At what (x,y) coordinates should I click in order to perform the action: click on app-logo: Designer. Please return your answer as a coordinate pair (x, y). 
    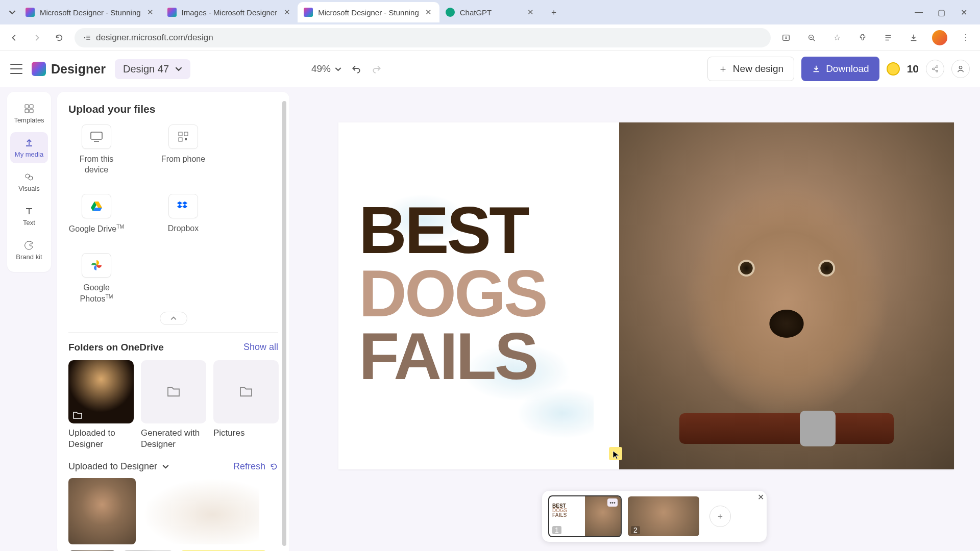
    Looking at the image, I should click on (68, 69).